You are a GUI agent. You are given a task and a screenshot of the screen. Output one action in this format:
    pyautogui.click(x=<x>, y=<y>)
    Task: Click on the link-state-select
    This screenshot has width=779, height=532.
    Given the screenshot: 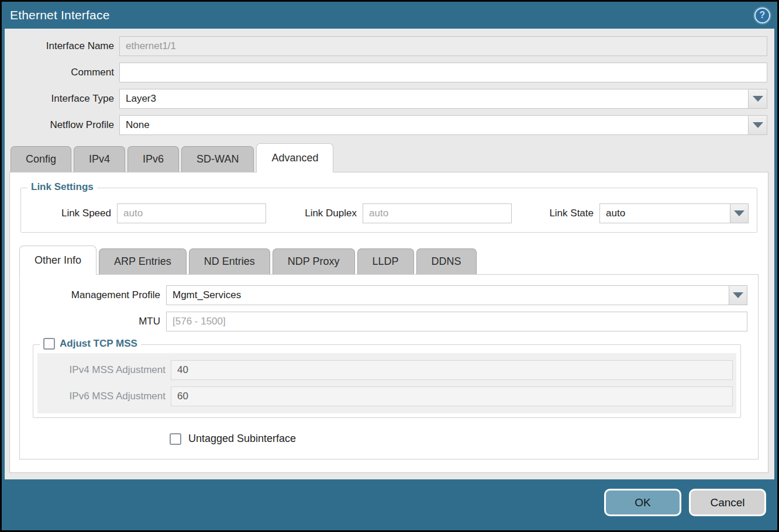 What is the action you would take?
    pyautogui.click(x=674, y=213)
    